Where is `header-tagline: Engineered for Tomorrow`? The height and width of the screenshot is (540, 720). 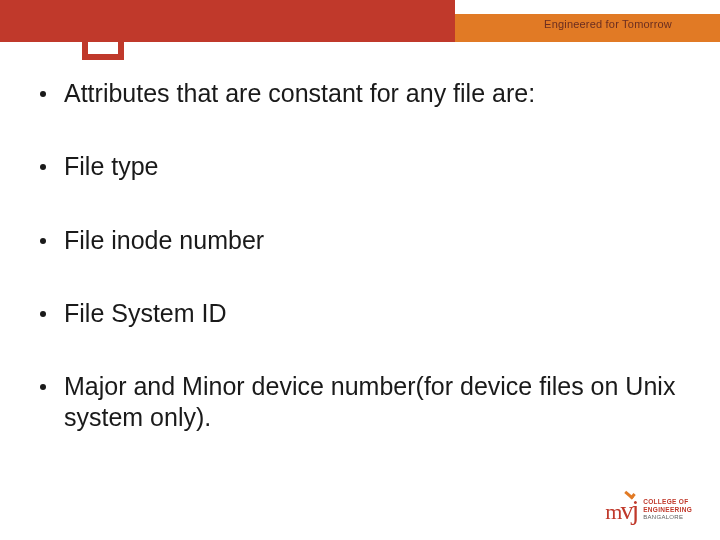 header-tagline: Engineered for Tomorrow is located at coordinates (608, 24).